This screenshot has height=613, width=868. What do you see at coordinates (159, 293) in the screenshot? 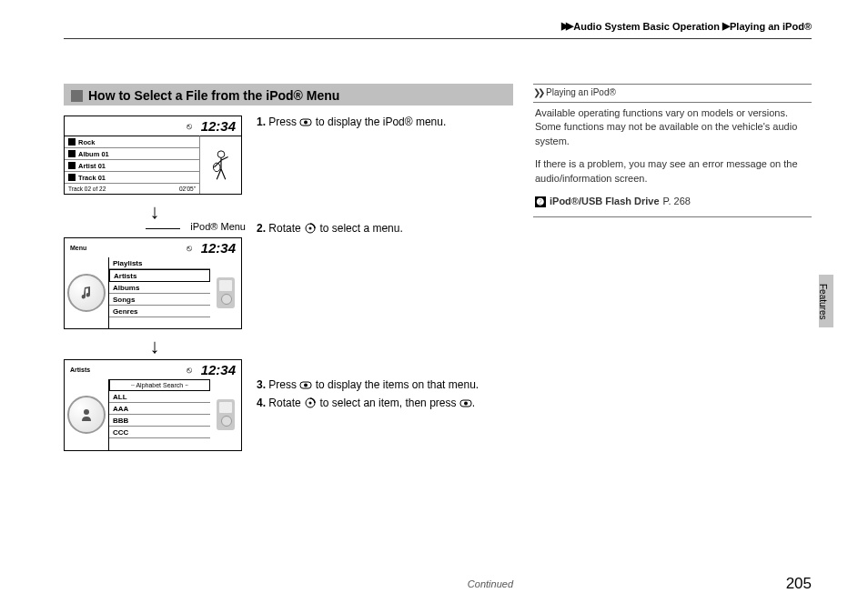
I see `menu-list: Playlists Artists Albums Songs Genres` at bounding box center [159, 293].